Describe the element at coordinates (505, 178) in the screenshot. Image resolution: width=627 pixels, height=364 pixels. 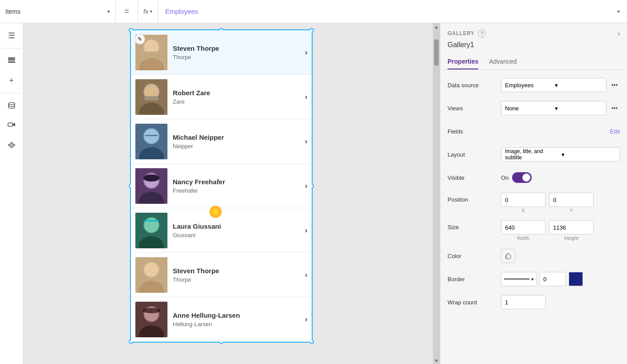
I see `visible-toggle-label: On` at that location.